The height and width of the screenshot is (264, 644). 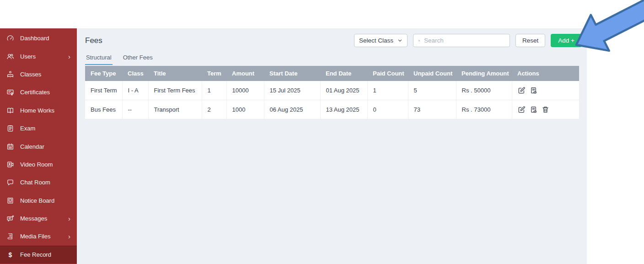 I want to click on sidebar-item-label: Media Files, so click(x=35, y=236).